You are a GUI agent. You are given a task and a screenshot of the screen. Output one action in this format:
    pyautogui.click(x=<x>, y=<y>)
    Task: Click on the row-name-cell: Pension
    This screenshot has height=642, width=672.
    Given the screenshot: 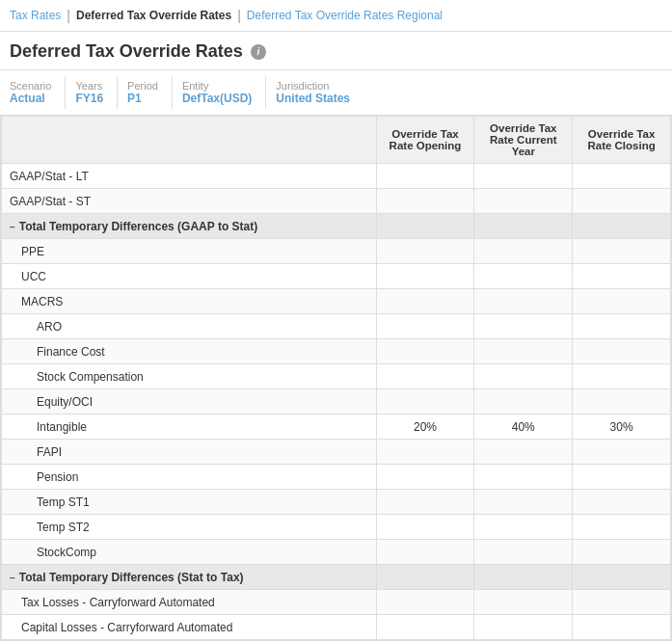 What is the action you would take?
    pyautogui.click(x=189, y=477)
    